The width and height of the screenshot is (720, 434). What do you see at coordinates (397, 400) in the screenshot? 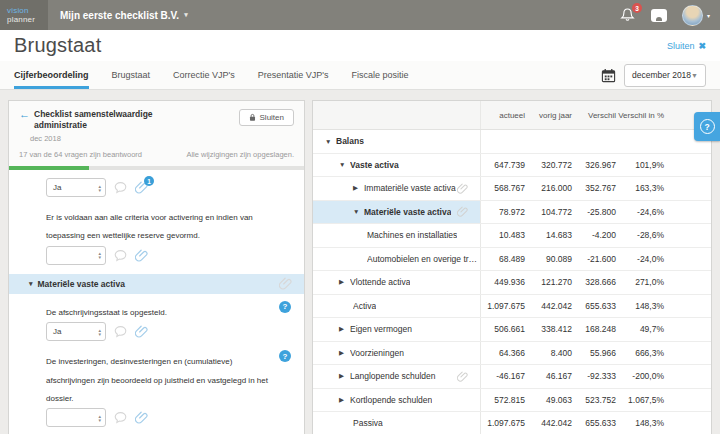
I see `row-label-cell: ▶ Kortlopende schulden` at bounding box center [397, 400].